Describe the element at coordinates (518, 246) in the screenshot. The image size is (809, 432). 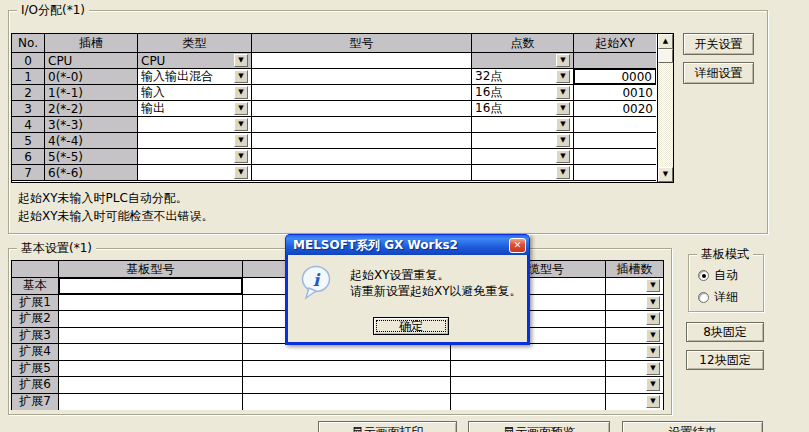
I see `close-button: ✕` at that location.